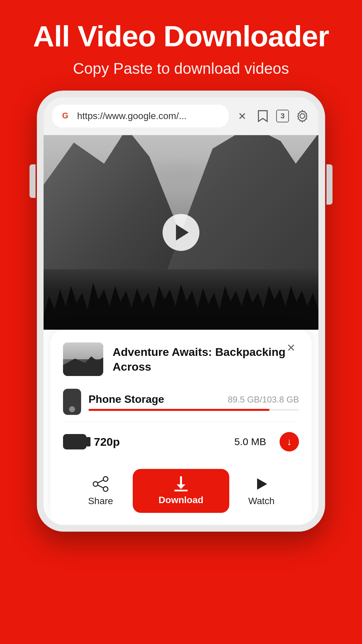 This screenshot has height=644, width=362. What do you see at coordinates (194, 410) in the screenshot?
I see `storage-bar-bg` at bounding box center [194, 410].